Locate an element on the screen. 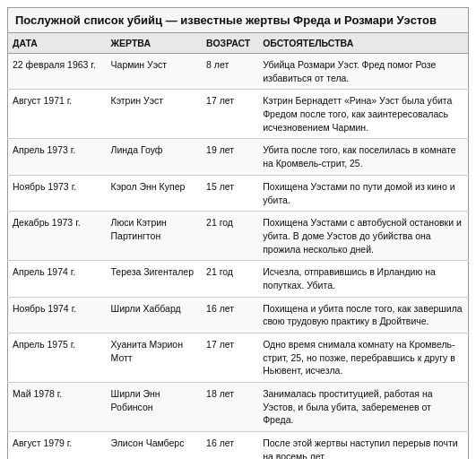  cell-date: 22 февраля 1963 г. is located at coordinates (57, 72).